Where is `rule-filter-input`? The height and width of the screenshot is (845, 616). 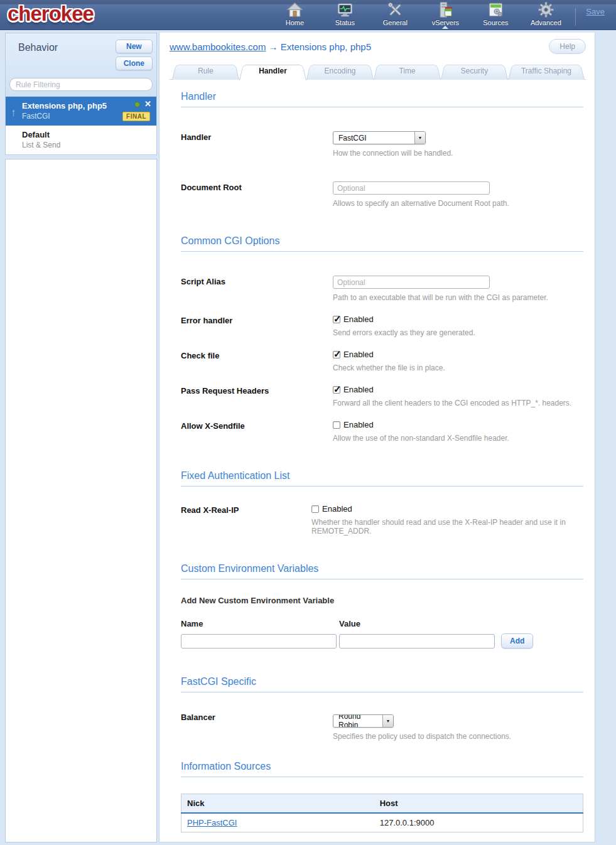
rule-filter-input is located at coordinates (81, 84).